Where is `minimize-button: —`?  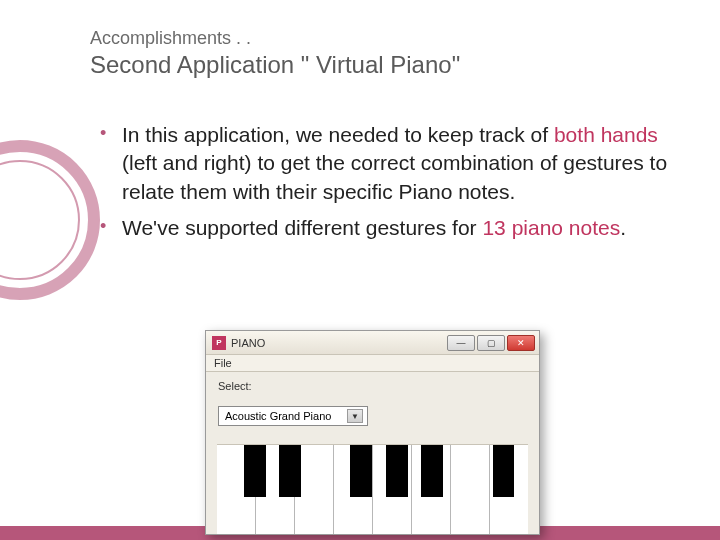 minimize-button: — is located at coordinates (461, 343).